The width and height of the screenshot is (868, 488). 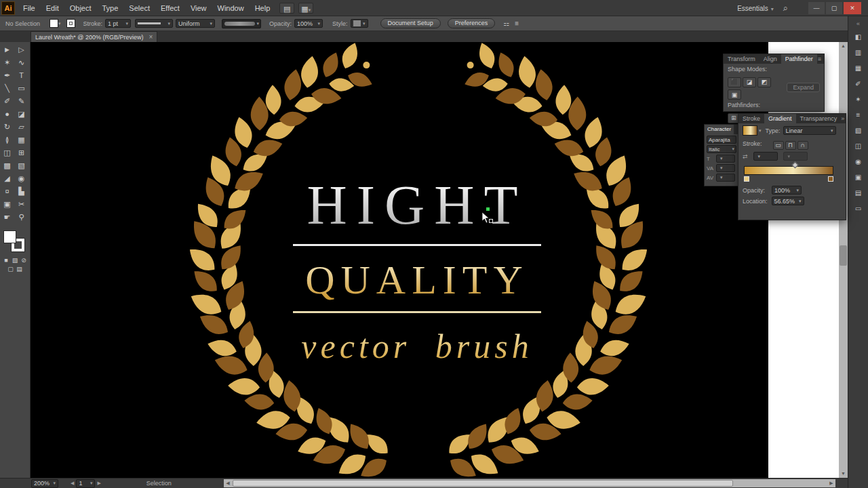 What do you see at coordinates (111, 8) in the screenshot?
I see `menu-item: Type` at bounding box center [111, 8].